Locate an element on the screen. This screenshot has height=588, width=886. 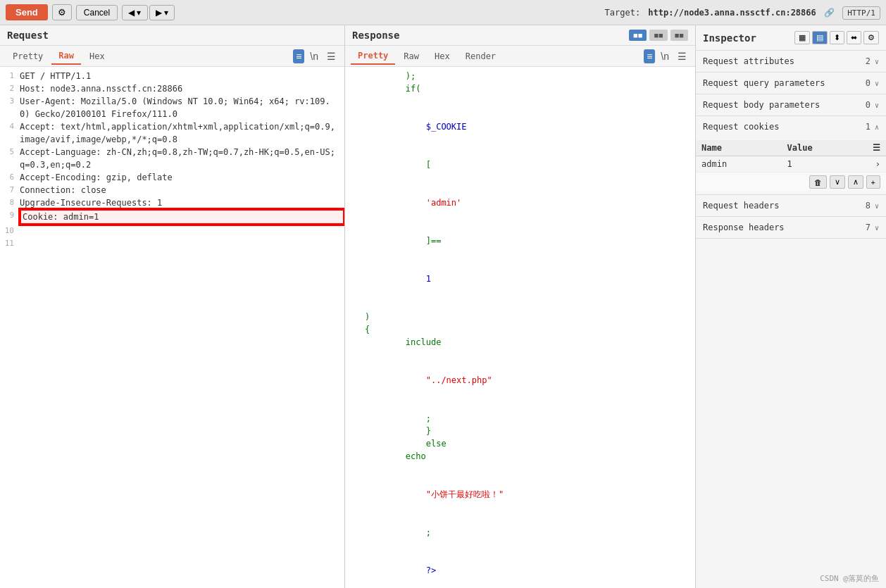
inspector-section-header: Request query parameters0∨ is located at coordinates (791, 83).